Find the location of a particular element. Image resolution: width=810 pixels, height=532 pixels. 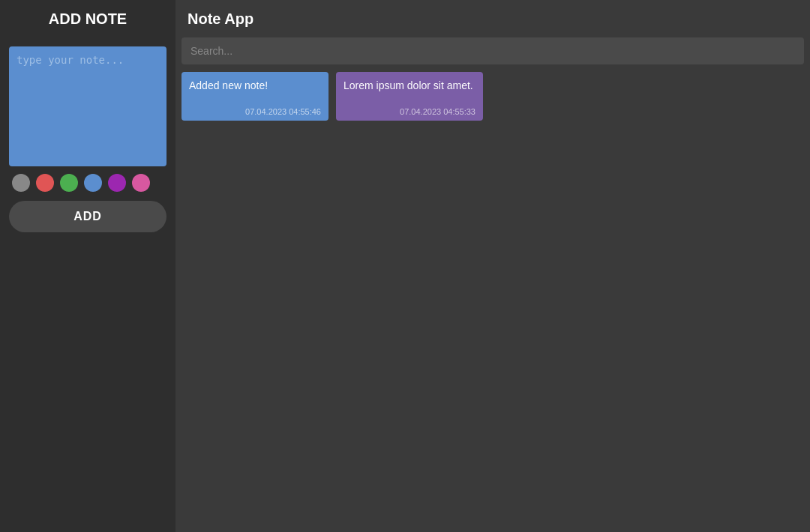

main-header: Note App is located at coordinates (493, 19).